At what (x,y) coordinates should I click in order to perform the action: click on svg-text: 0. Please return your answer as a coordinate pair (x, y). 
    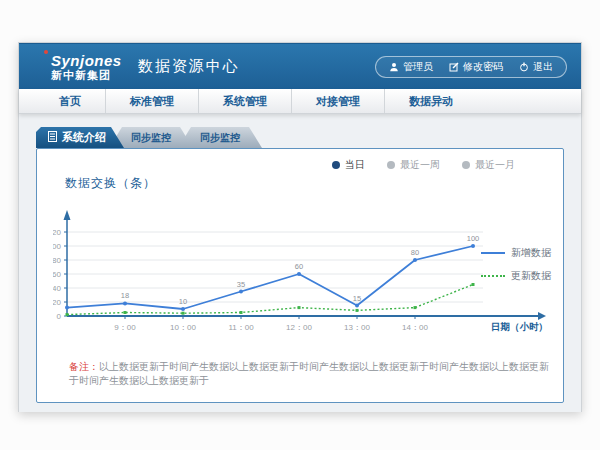
    Looking at the image, I should click on (60, 316).